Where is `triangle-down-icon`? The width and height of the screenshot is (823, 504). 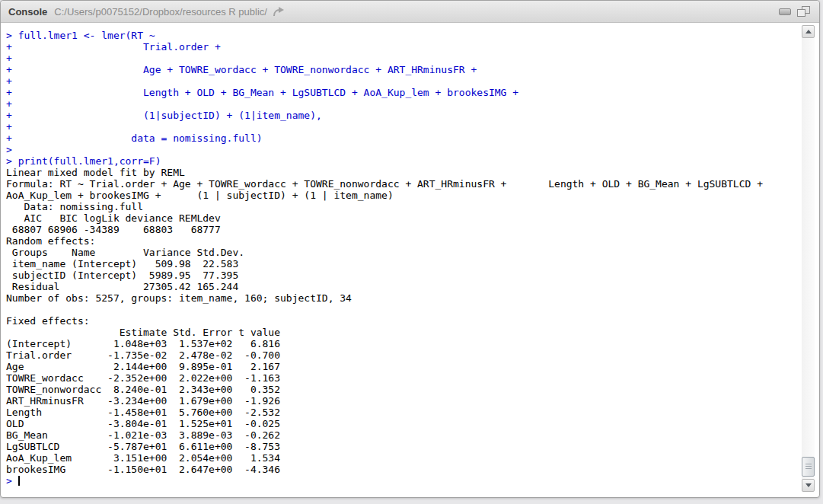
triangle-down-icon is located at coordinates (809, 486).